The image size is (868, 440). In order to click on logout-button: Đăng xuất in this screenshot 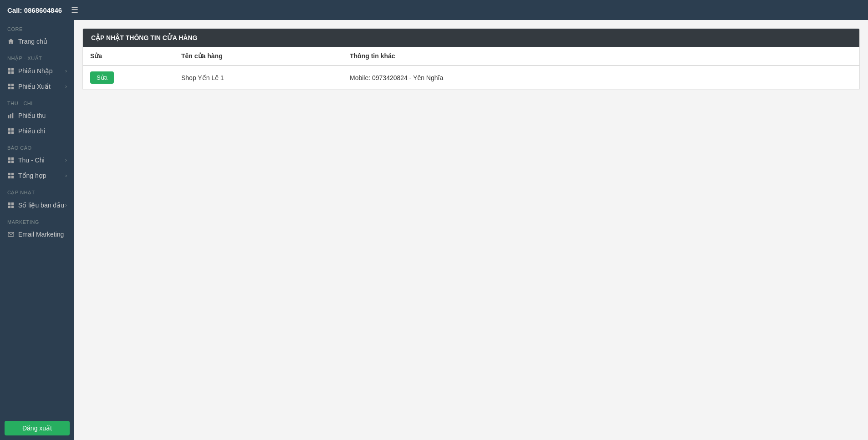, I will do `click(37, 428)`.